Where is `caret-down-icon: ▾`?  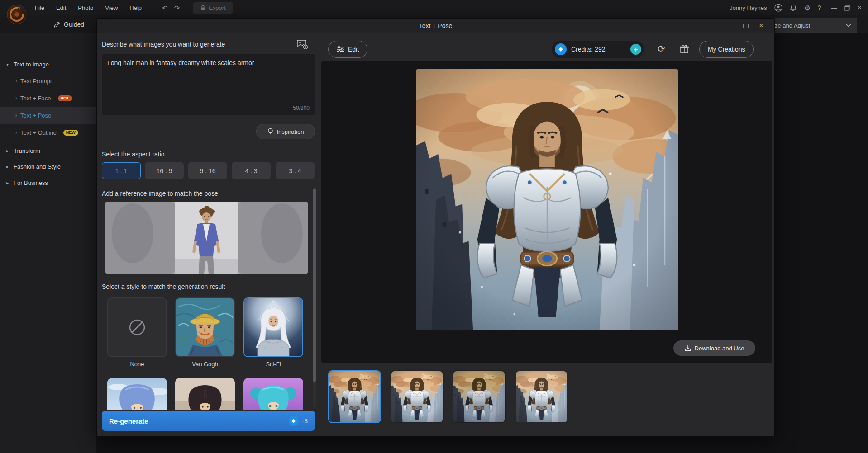
caret-down-icon: ▾ is located at coordinates (10, 64).